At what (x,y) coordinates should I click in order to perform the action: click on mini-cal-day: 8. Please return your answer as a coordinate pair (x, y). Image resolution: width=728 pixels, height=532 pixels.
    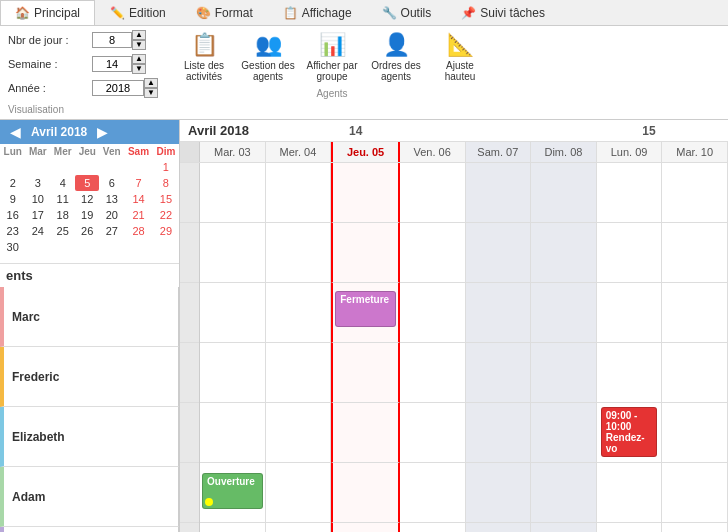
    Looking at the image, I should click on (166, 183).